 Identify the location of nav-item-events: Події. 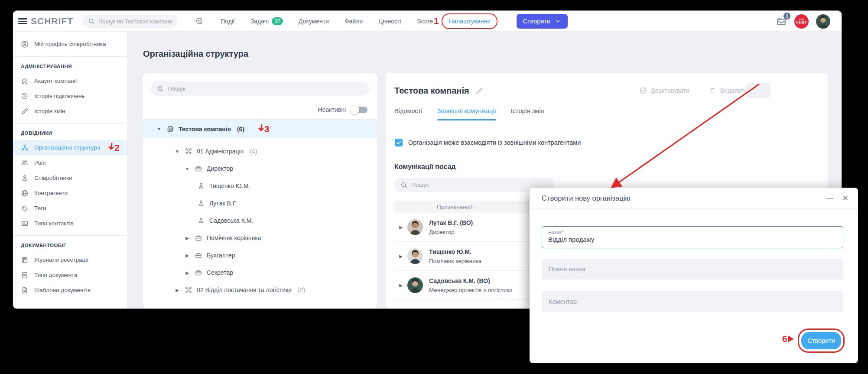
(228, 21).